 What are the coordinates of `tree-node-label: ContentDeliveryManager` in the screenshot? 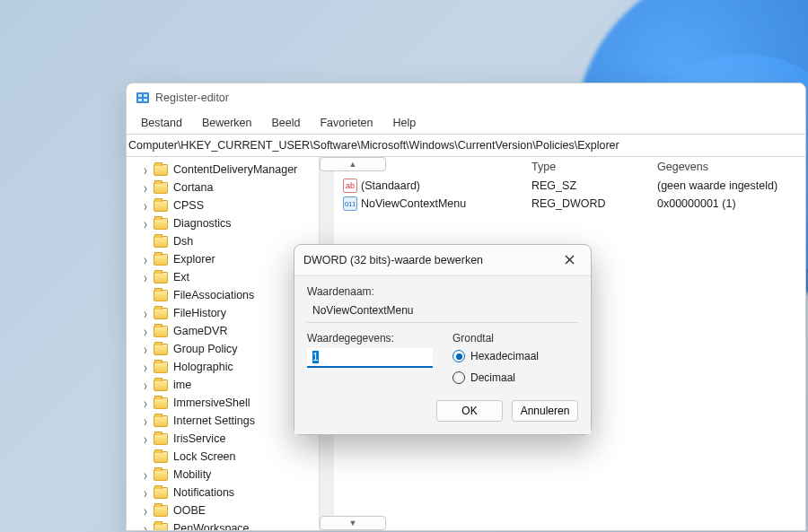 It's located at (235, 170).